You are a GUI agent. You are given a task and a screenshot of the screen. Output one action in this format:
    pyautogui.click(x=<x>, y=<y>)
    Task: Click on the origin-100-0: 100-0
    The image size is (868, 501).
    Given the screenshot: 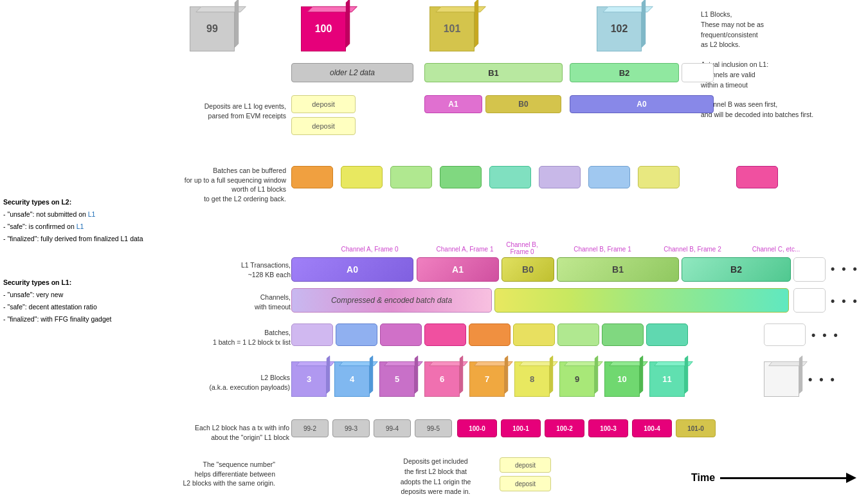 What is the action you would take?
    pyautogui.click(x=477, y=428)
    